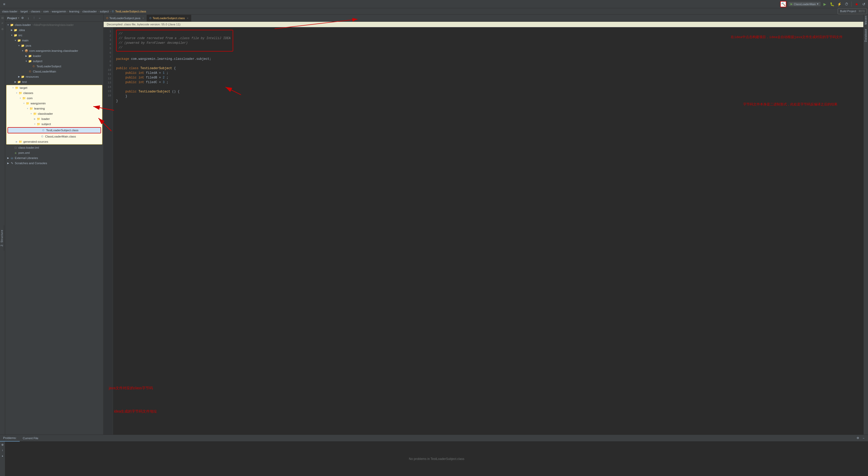 The width and height of the screenshot is (868, 476). I want to click on tree-classes: ▾ 📁 classes, so click(54, 93).